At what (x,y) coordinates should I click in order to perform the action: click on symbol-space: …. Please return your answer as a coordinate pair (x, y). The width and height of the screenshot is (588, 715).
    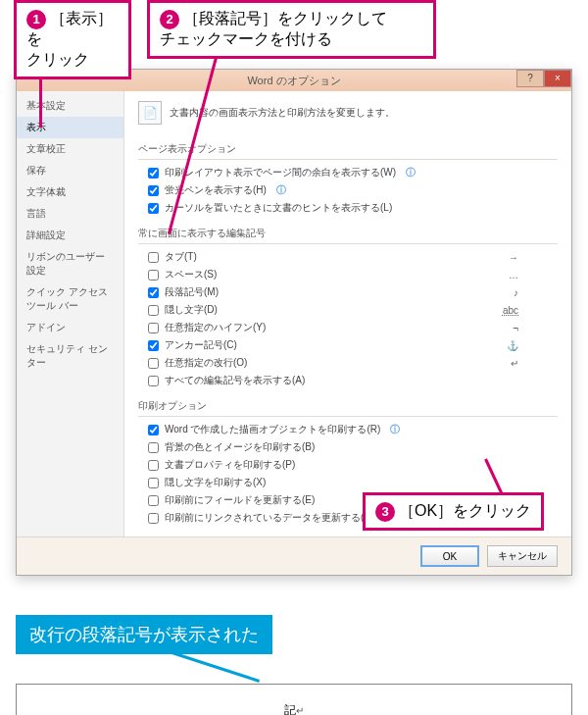
    Looking at the image, I should click on (514, 275).